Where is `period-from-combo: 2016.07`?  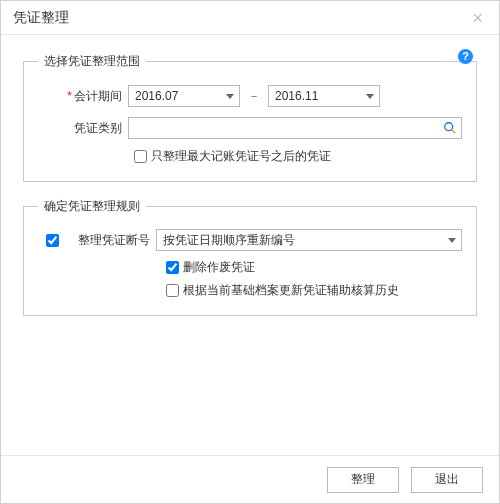
period-from-combo: 2016.07 is located at coordinates (184, 96).